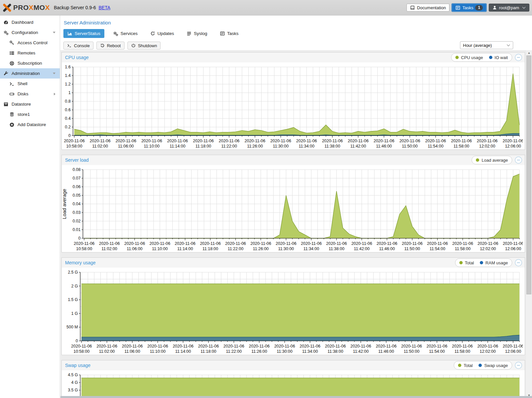 The width and height of the screenshot is (532, 398). Describe the element at coordinates (197, 34) in the screenshot. I see `tab-syslog: Syslog` at that location.